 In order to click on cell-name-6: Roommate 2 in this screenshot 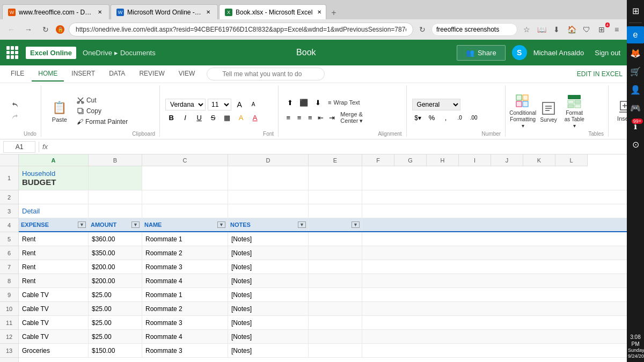, I will do `click(185, 253)`.